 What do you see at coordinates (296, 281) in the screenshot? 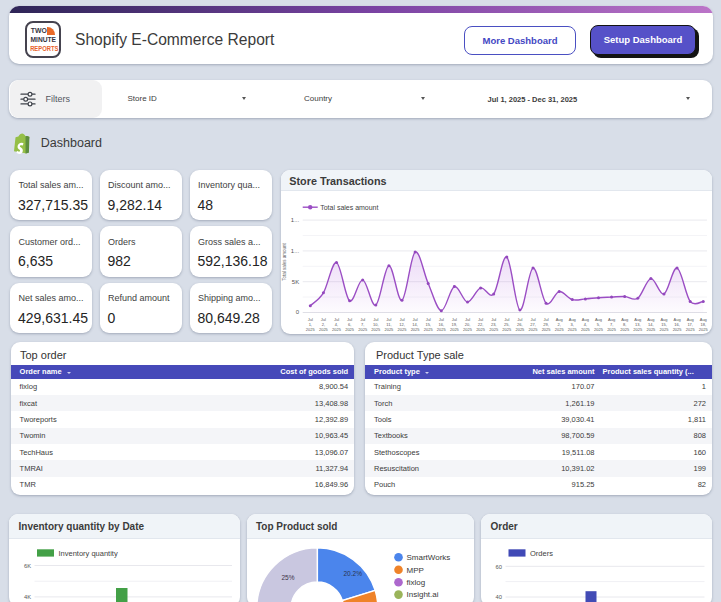
I see `svg-text: 5K` at bounding box center [296, 281].